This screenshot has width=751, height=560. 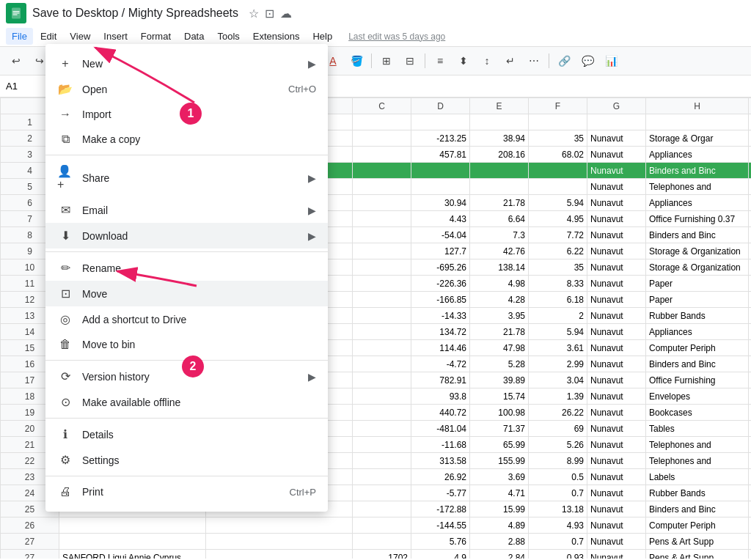 I want to click on cell: -226.36, so click(x=441, y=284).